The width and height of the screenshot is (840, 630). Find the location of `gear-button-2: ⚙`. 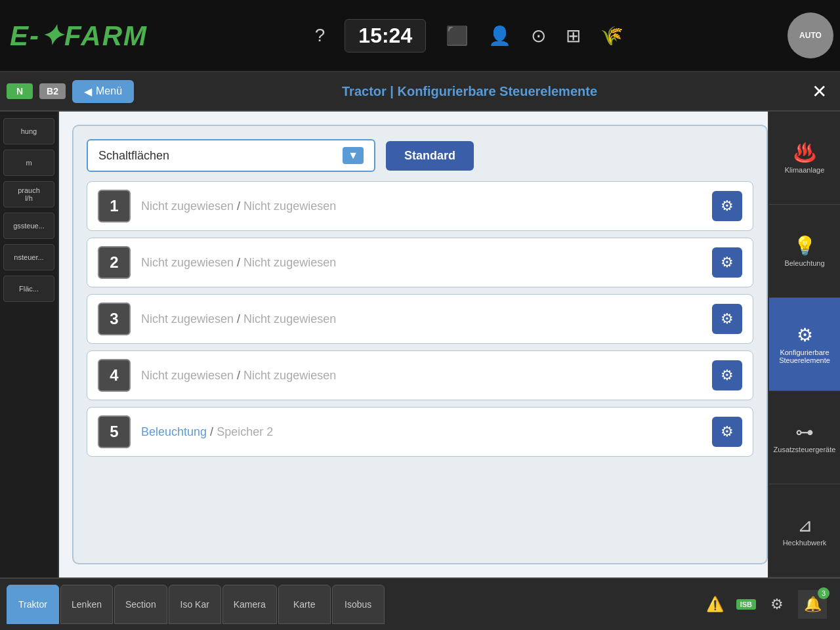

gear-button-2: ⚙ is located at coordinates (727, 262).